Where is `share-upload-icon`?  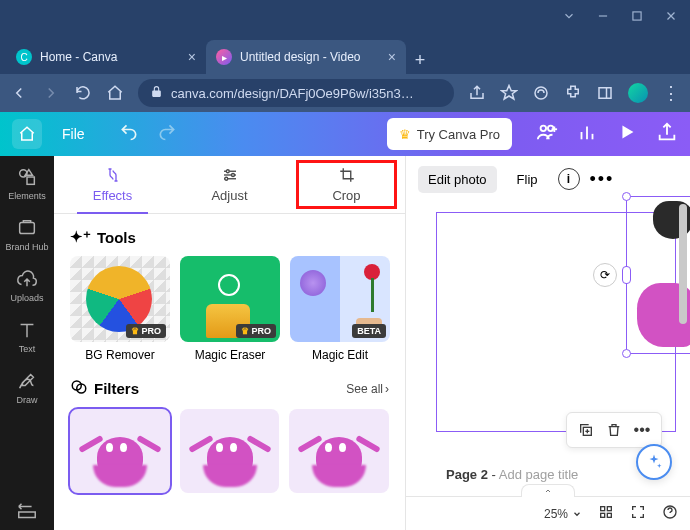
share-upload-icon is located at coordinates (667, 134).